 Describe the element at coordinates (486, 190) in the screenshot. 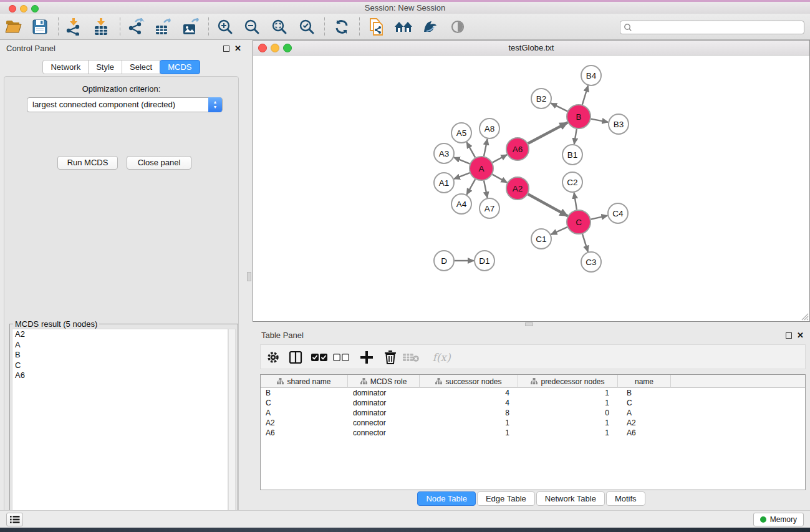

I see `edge-A-A7` at that location.